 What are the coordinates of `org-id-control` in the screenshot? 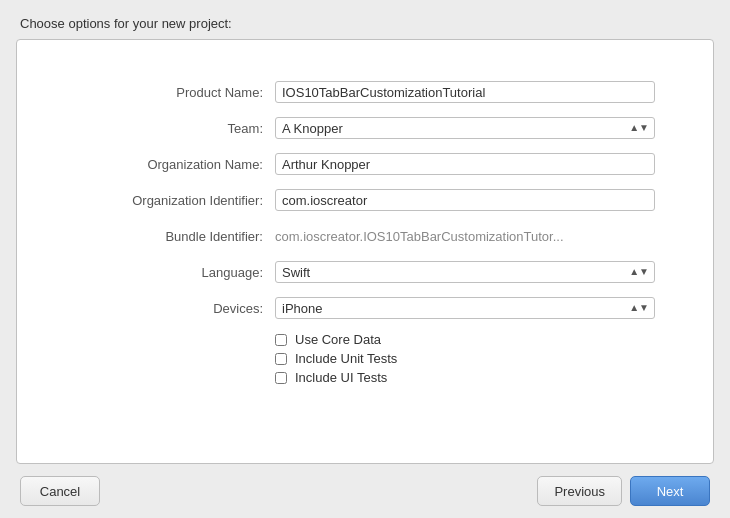 It's located at (465, 200).